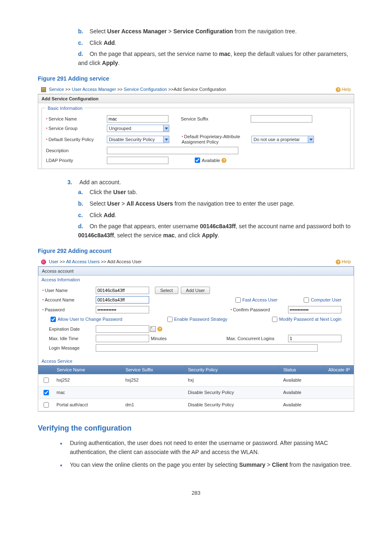 This screenshot has height=533, width=392. What do you see at coordinates (153, 369) in the screenshot?
I see `th-service-suffix: Service Suffix` at bounding box center [153, 369].